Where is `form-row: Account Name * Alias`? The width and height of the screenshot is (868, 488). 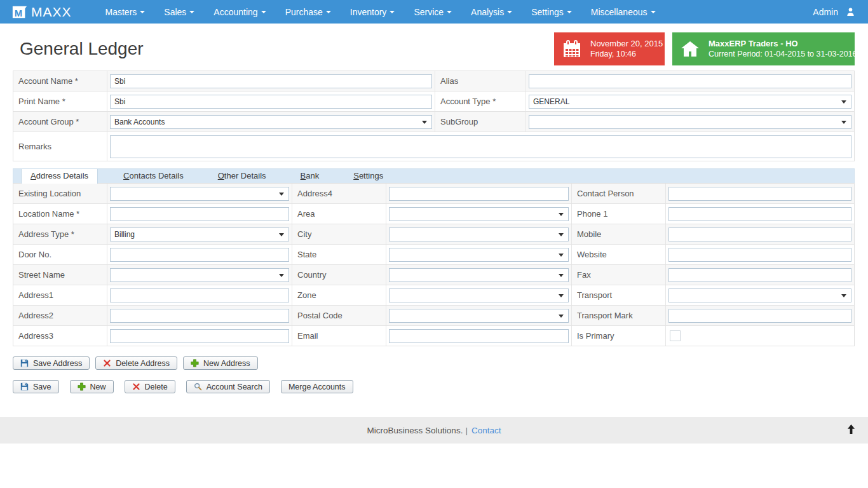 form-row: Account Name * Alias is located at coordinates (433, 81).